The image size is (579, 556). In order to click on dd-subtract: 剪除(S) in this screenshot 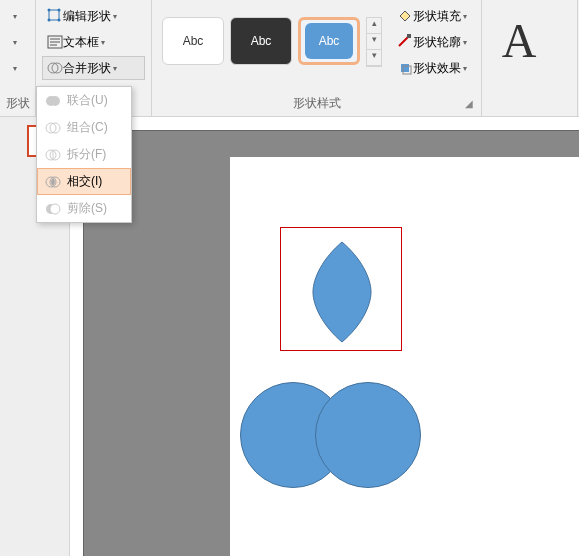, I will do `click(84, 208)`.